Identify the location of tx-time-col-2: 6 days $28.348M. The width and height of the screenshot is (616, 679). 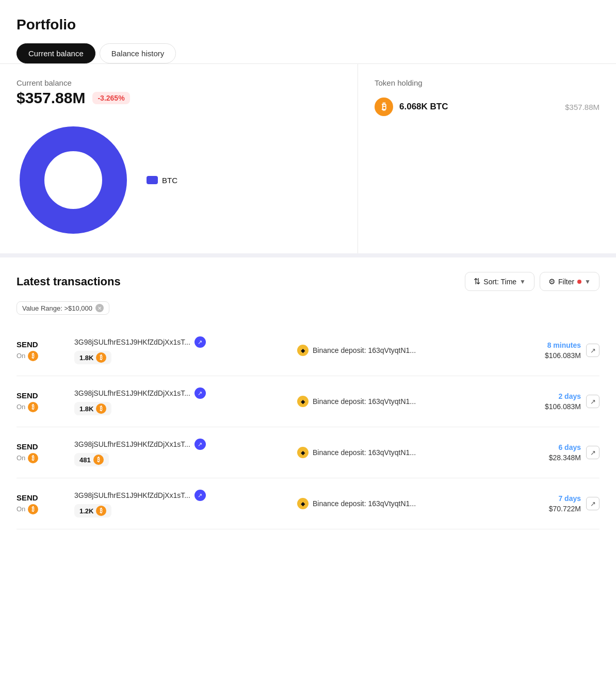
(547, 452).